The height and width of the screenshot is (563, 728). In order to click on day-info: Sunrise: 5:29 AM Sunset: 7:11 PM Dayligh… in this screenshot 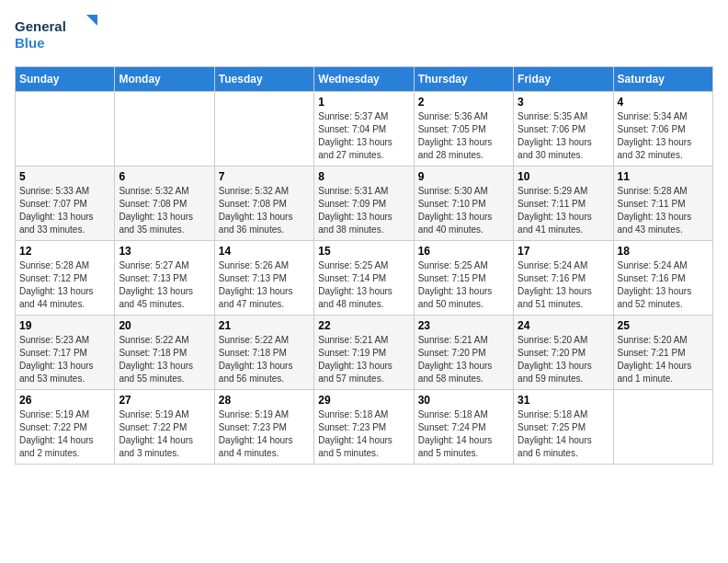, I will do `click(563, 211)`.